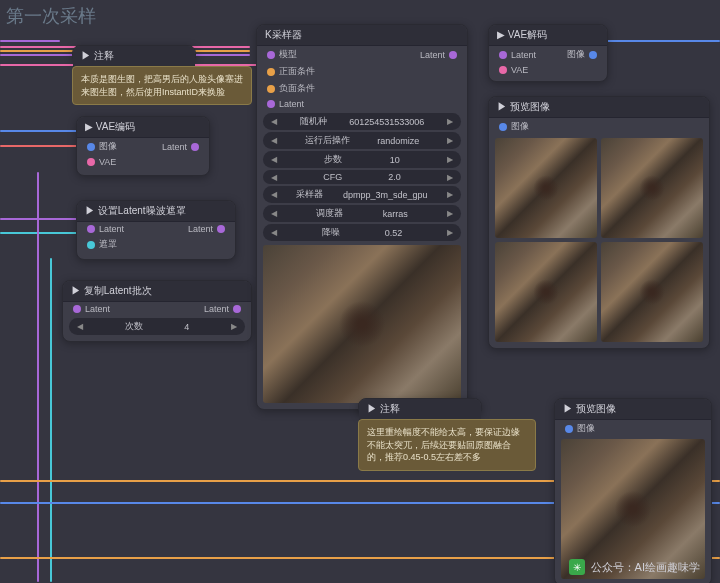 Image resolution: width=720 pixels, height=583 pixels. What do you see at coordinates (633, 490) in the screenshot?
I see `node-preview-1: ▶ 预览图像 图像` at bounding box center [633, 490].